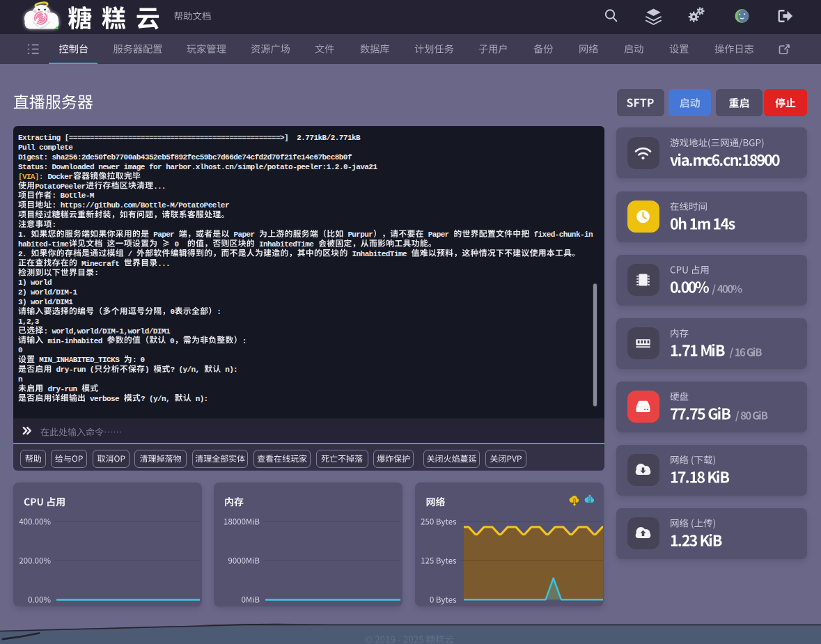  What do you see at coordinates (24, 254) in the screenshot?
I see `svg-text: 2.` at bounding box center [24, 254].